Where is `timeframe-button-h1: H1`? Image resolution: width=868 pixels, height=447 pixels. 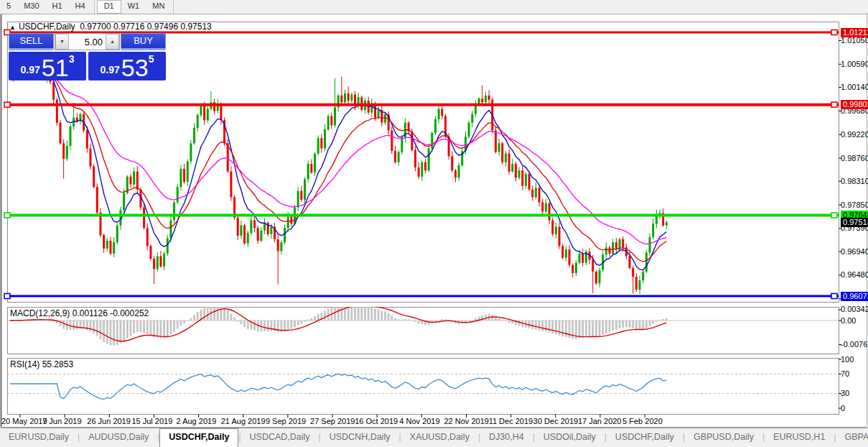
timeframe-button-h1: H1 is located at coordinates (57, 7).